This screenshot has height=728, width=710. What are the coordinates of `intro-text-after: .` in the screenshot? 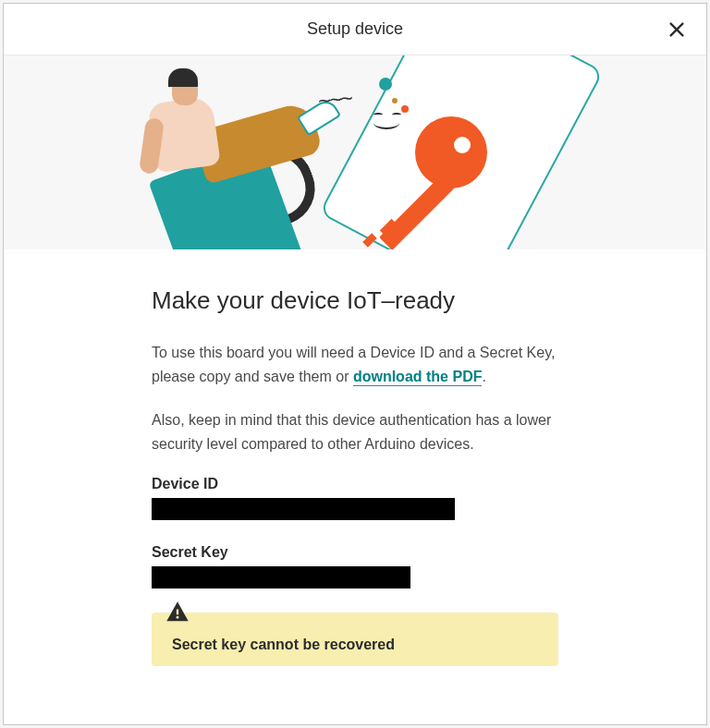 It's located at (484, 377).